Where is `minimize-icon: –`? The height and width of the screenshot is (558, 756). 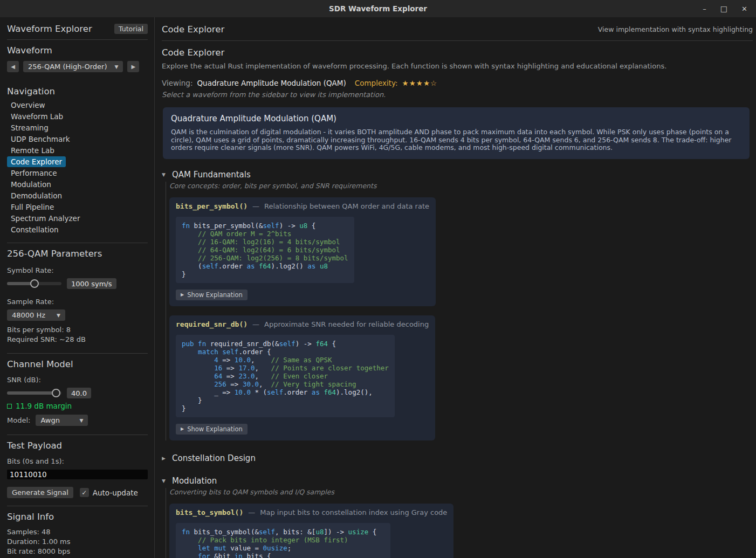 minimize-icon: – is located at coordinates (704, 9).